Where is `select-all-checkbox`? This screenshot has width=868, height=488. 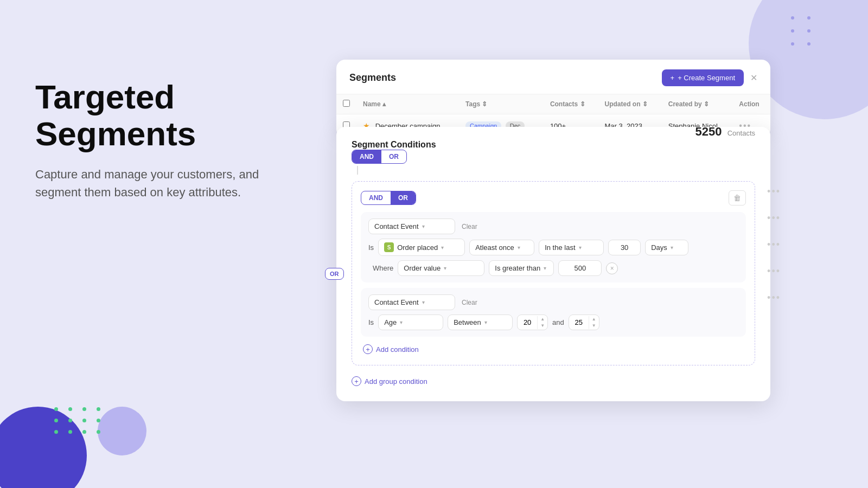
select-all-checkbox is located at coordinates (346, 103).